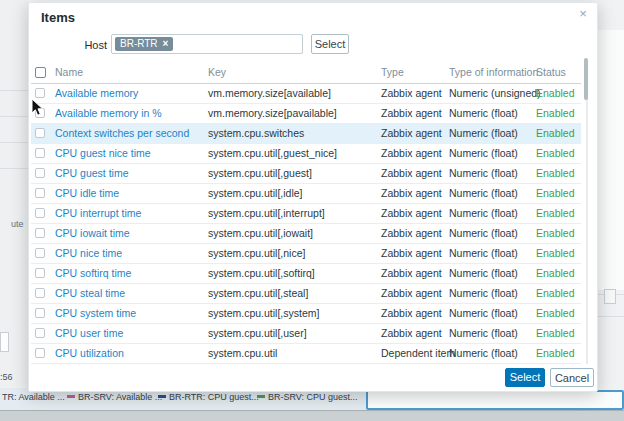 This screenshot has width=624, height=421. What do you see at coordinates (495, 94) in the screenshot?
I see `item-type-of-information: Numeric (unsigned)` at bounding box center [495, 94].